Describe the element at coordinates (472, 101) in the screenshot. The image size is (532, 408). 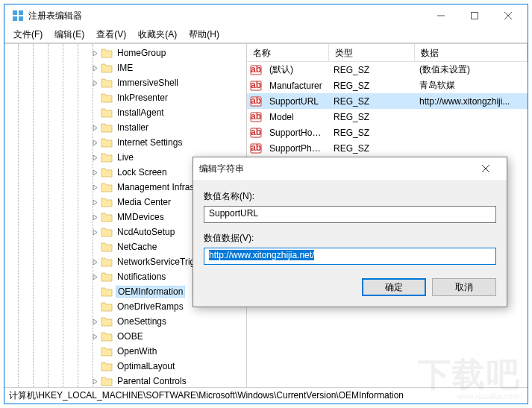
I see `cell-data: http://www.xitongzhiji...` at that location.